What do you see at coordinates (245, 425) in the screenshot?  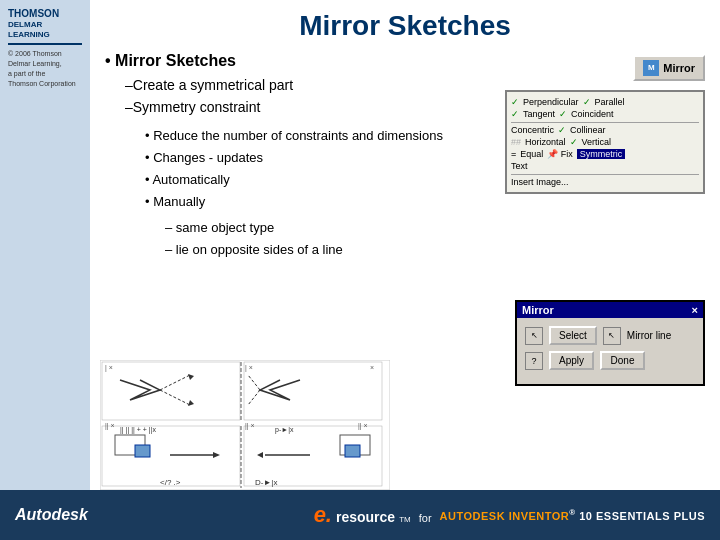 I see `sketch-svg: || || || + + ||x p-►|x </? .> D-►|x | × …` at bounding box center [245, 425].